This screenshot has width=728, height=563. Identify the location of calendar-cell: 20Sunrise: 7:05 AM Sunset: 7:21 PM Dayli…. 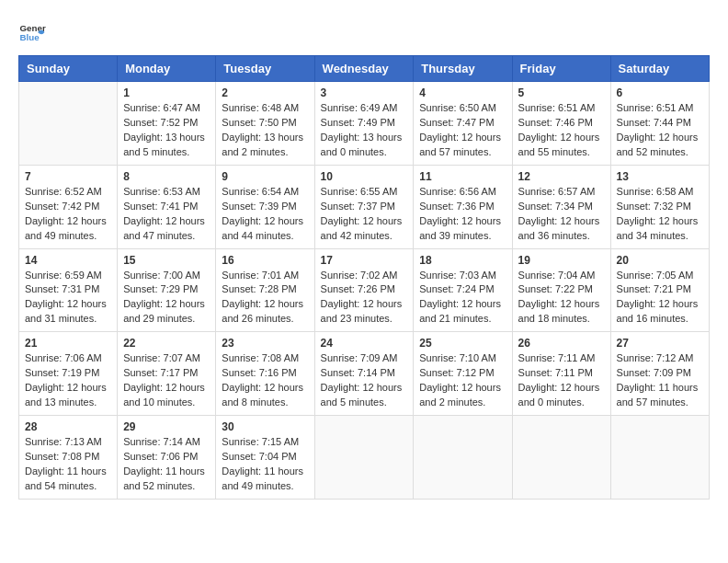
(660, 291).